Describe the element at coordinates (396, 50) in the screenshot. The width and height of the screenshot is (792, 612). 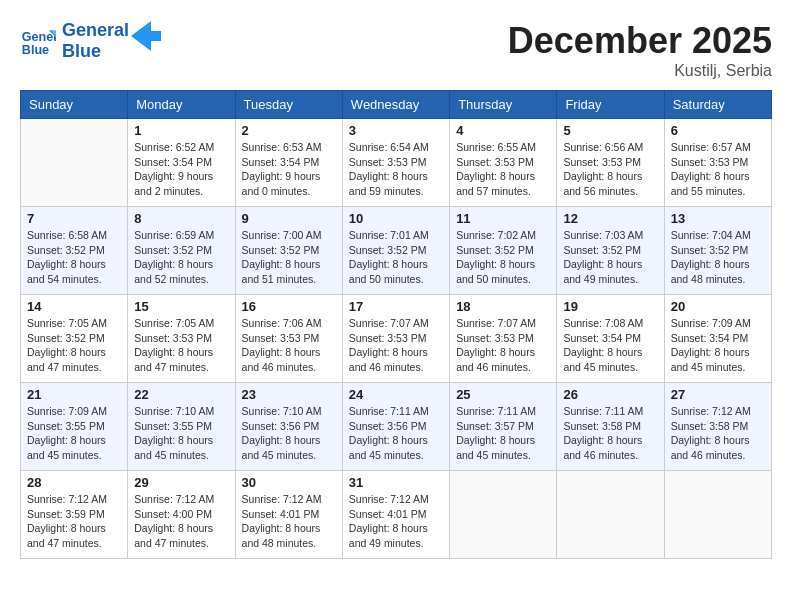
I see `page-header: General Blue General Blue December 2025 …` at that location.